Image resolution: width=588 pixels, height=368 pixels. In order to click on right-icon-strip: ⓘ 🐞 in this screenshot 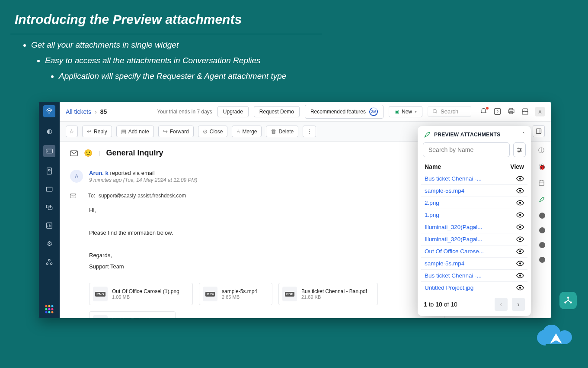, I will do `click(542, 230)`.